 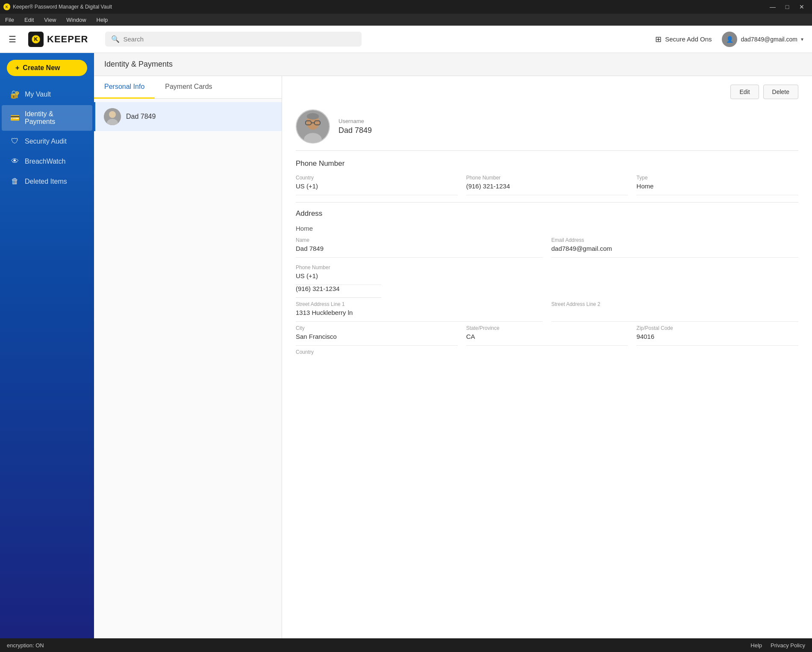 I want to click on menu-edit: Edit, so click(x=29, y=20).